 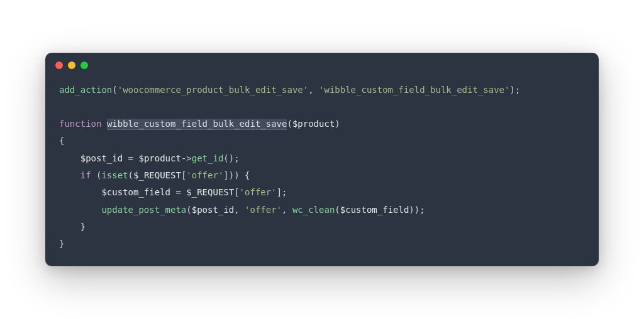 What do you see at coordinates (59, 65) in the screenshot?
I see `close-icon` at bounding box center [59, 65].